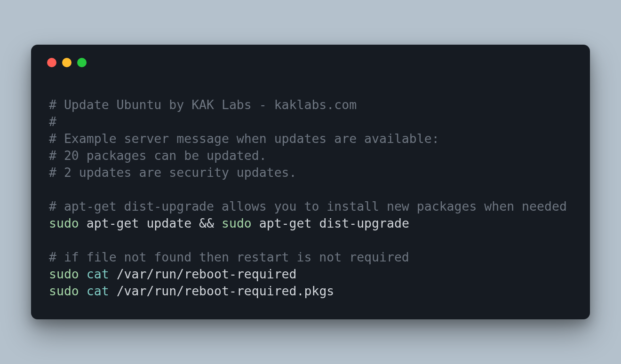  Describe the element at coordinates (203, 274) in the screenshot. I see `file-path: /var/run/reboot-required` at that location.